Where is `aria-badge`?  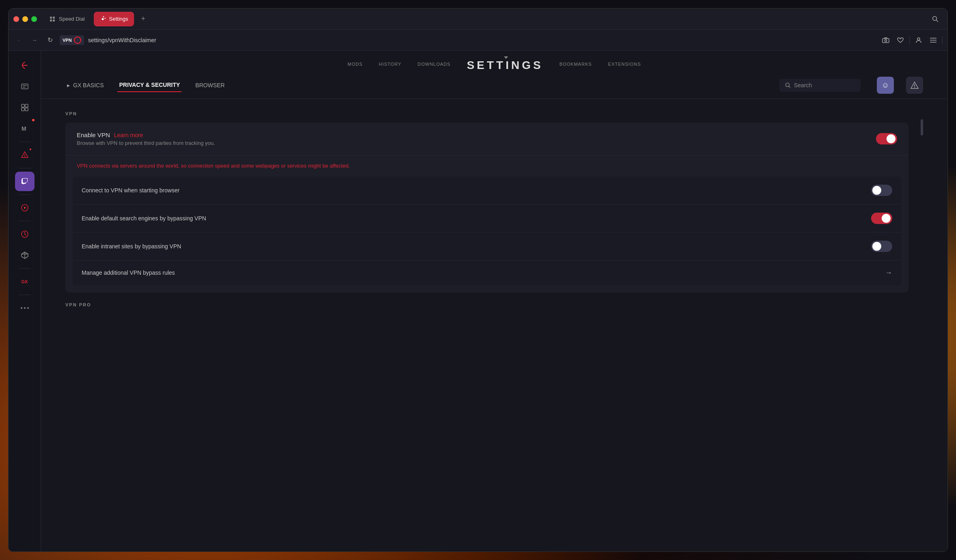 aria-badge is located at coordinates (30, 149).